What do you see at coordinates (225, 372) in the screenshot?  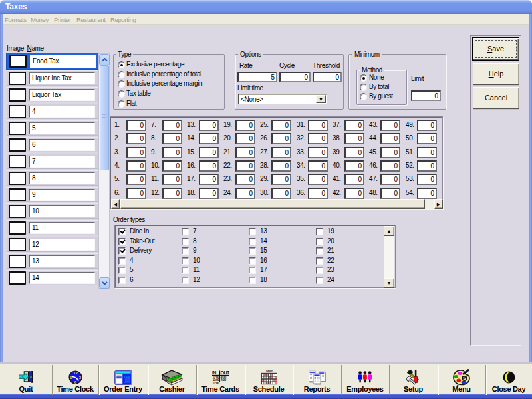 I see `svg-text: OUT` at bounding box center [225, 372].